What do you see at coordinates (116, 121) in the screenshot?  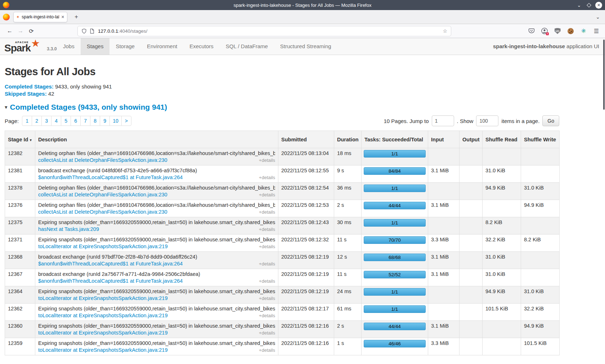 I see `page-button-10: 10` at bounding box center [116, 121].